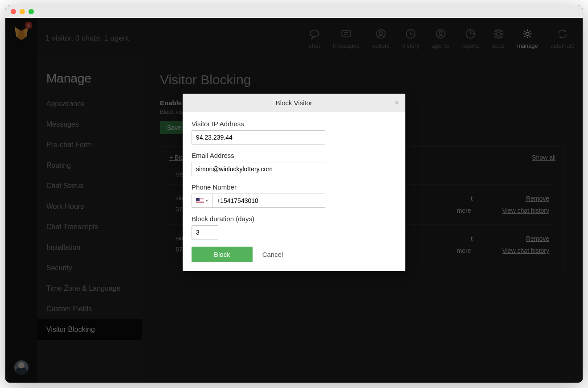  Describe the element at coordinates (258, 201) in the screenshot. I see `phone-input-group` at that location.